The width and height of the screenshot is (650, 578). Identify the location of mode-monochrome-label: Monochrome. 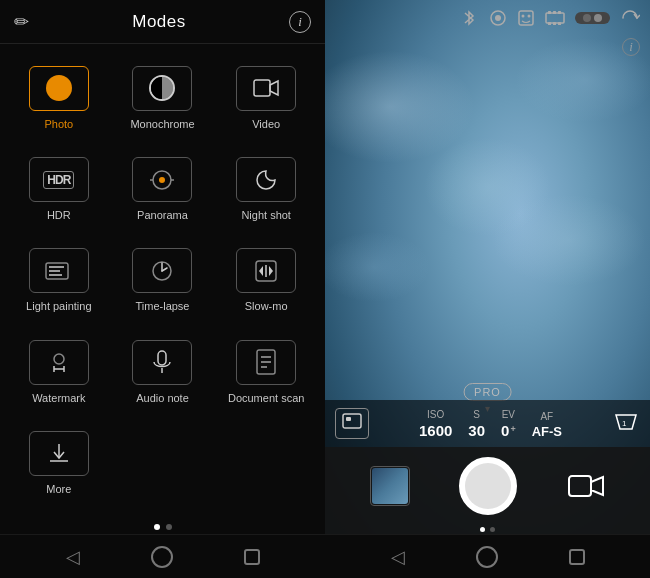
(162, 124).